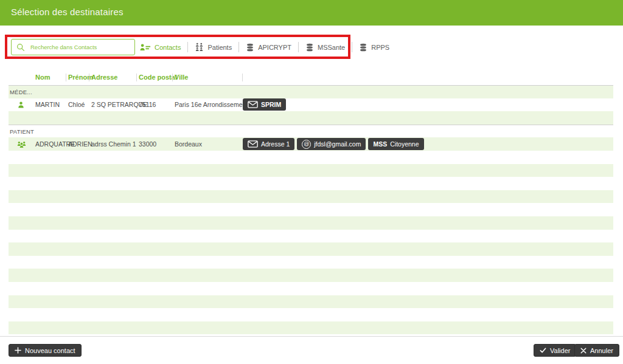 The width and height of the screenshot is (623, 364). What do you see at coordinates (45, 350) in the screenshot?
I see `new-contact-button: Nouveau contact` at bounding box center [45, 350].